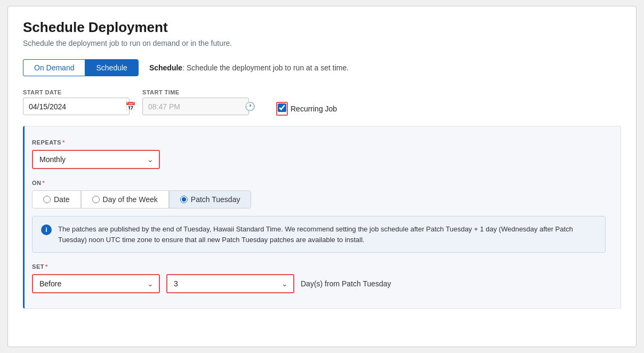 This screenshot has height=353, width=644. I want to click on on-radio-group: Date Day of the Week Patch Tuesday, so click(319, 199).